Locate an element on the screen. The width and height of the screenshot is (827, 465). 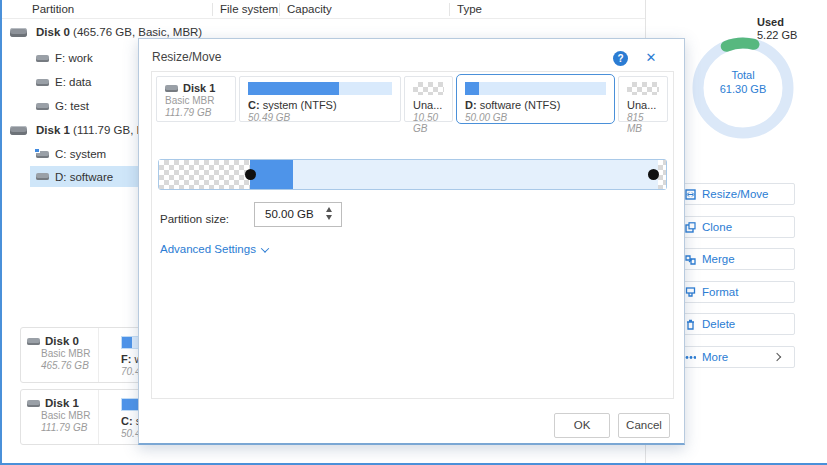
button-label: Format is located at coordinates (720, 292).